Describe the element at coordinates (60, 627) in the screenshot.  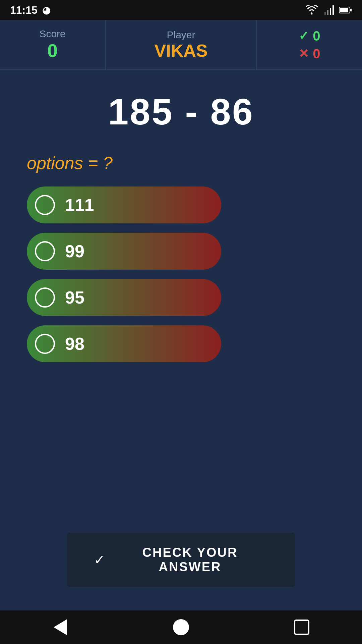
I see `back-icon` at that location.